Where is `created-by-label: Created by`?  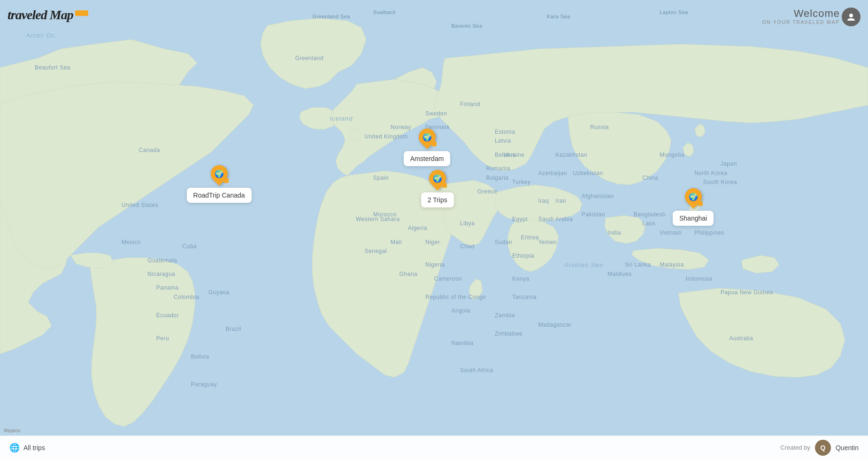
created-by-label: Created by is located at coordinates (795, 448).